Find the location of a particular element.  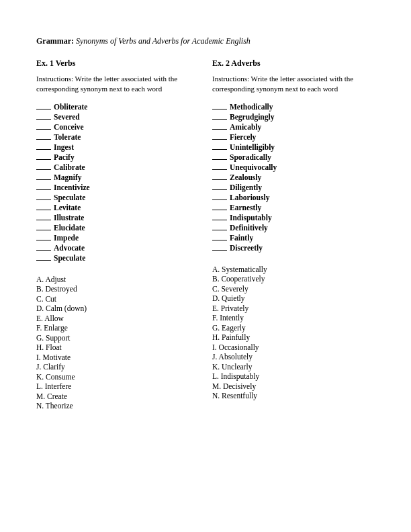

list-item: E. Privately is located at coordinates (293, 308).